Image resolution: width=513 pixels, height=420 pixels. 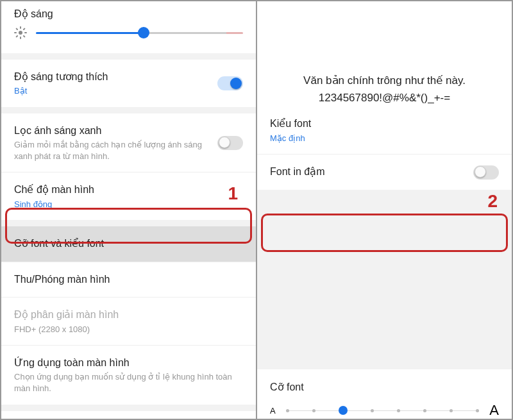 What do you see at coordinates (115, 77) in the screenshot?
I see `adaptive-brightness-title: Độ sáng tương thích` at bounding box center [115, 77].